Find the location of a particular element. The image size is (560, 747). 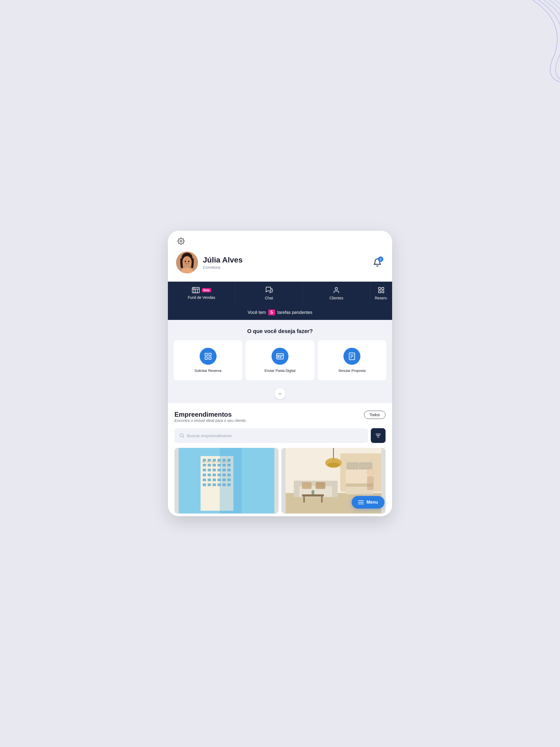

tab-reservas: Reserv. is located at coordinates (381, 293).